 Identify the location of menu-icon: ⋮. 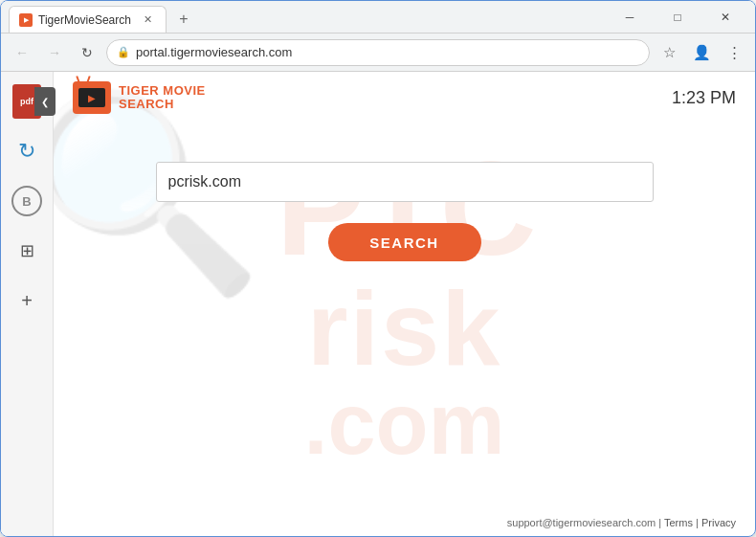
(734, 53).